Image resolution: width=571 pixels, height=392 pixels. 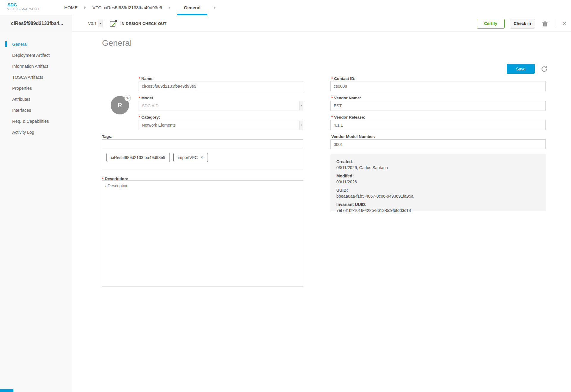 What do you see at coordinates (36, 23) in the screenshot?
I see `entity-title-panel: ciRes5f989d2133fba4...` at bounding box center [36, 23].